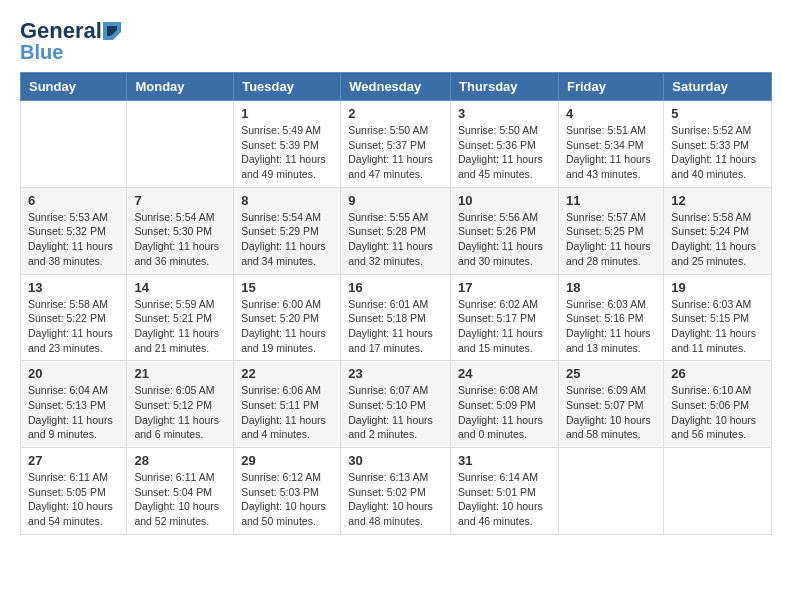  Describe the element at coordinates (288, 230) in the screenshot. I see `calendar-cell: 8Sunrise: 5:54 AM Sunset: 5:29 PM Daylig…` at that location.